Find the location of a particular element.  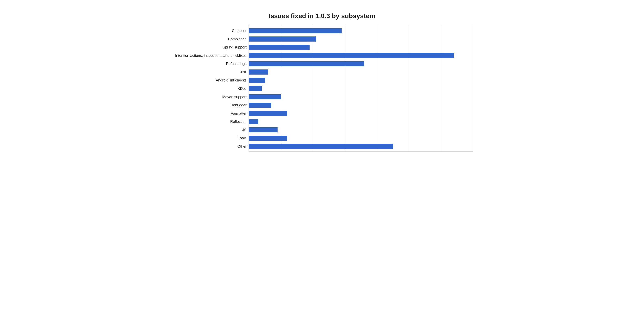

y-tick-label: Completion is located at coordinates (237, 39).